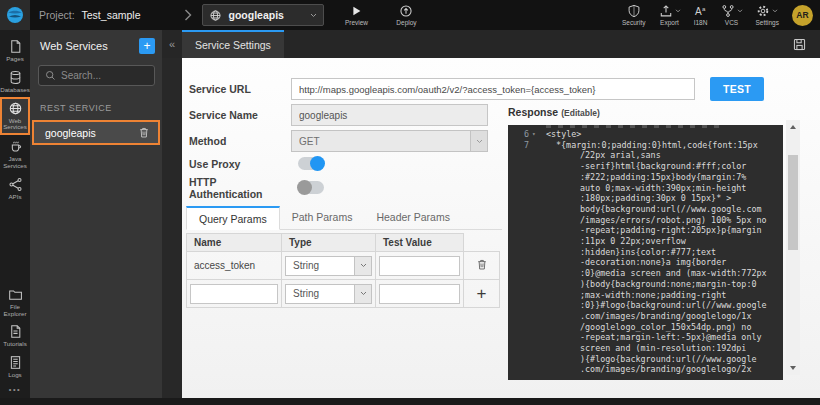 The image size is (820, 405). I want to click on use-proxy-toggle, so click(311, 164).